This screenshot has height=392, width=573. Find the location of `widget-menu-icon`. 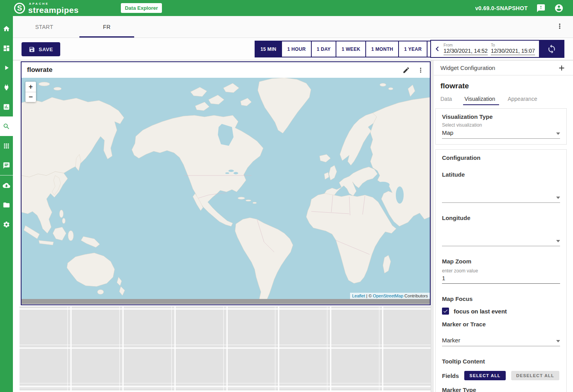

widget-menu-icon is located at coordinates (421, 70).